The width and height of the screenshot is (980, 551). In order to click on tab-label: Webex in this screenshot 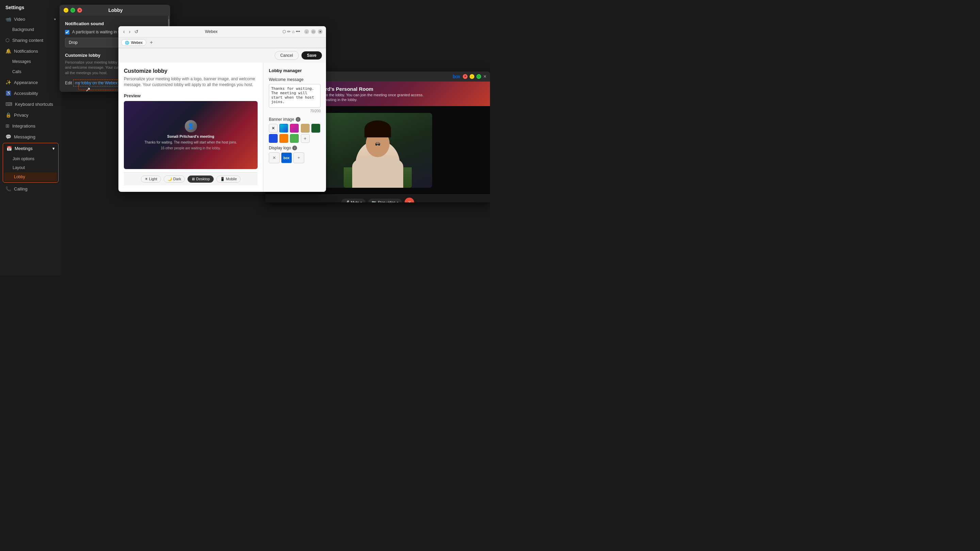, I will do `click(137, 43)`.